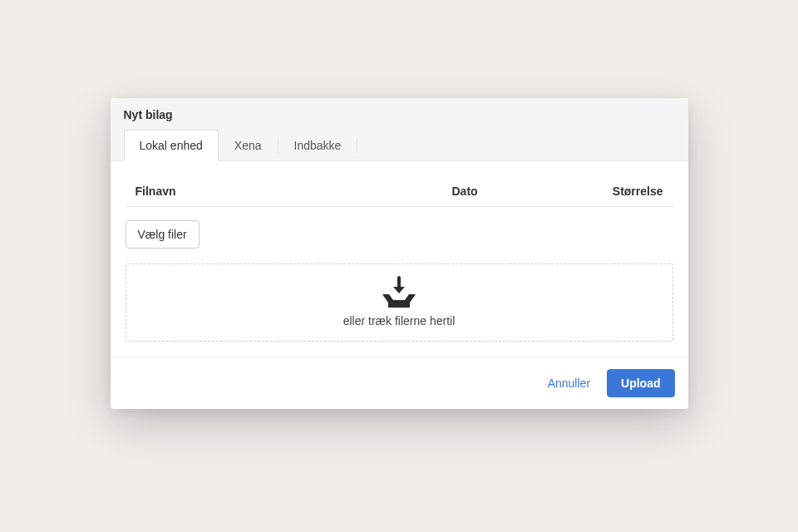 The height and width of the screenshot is (532, 798). Describe the element at coordinates (357, 145) in the screenshot. I see `tab-separator` at that location.